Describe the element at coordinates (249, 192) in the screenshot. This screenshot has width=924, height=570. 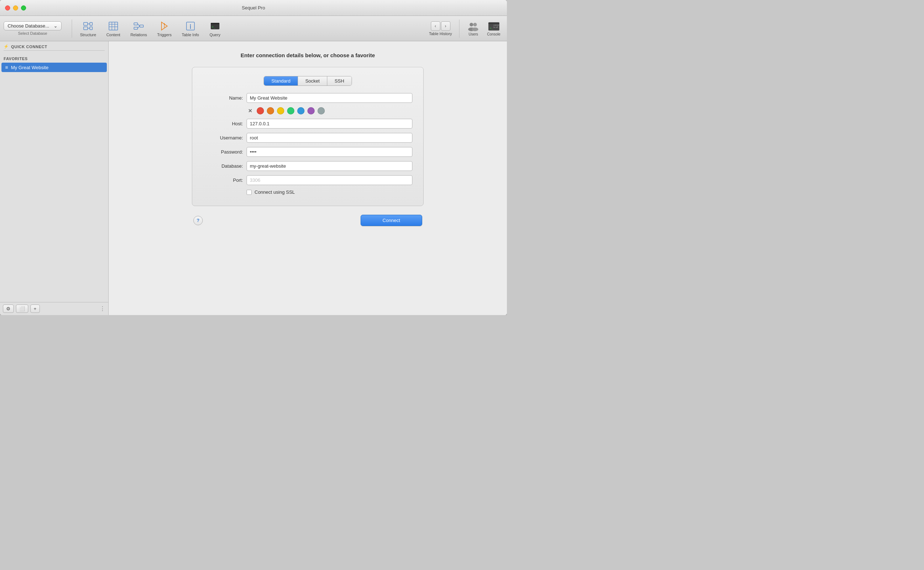
I see `ssl-checkbox` at that location.